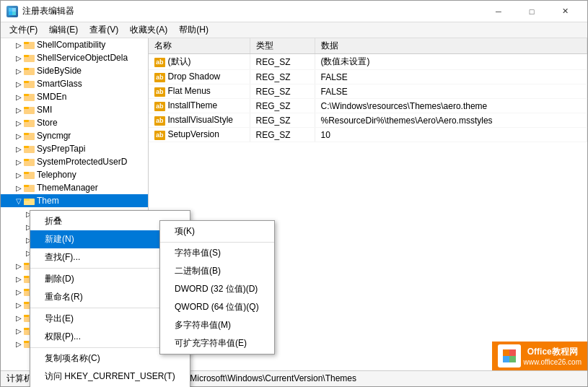 The height and width of the screenshot is (387, 588). Describe the element at coordinates (53, 136) in the screenshot. I see `tree-label: Syncmgr` at that location.